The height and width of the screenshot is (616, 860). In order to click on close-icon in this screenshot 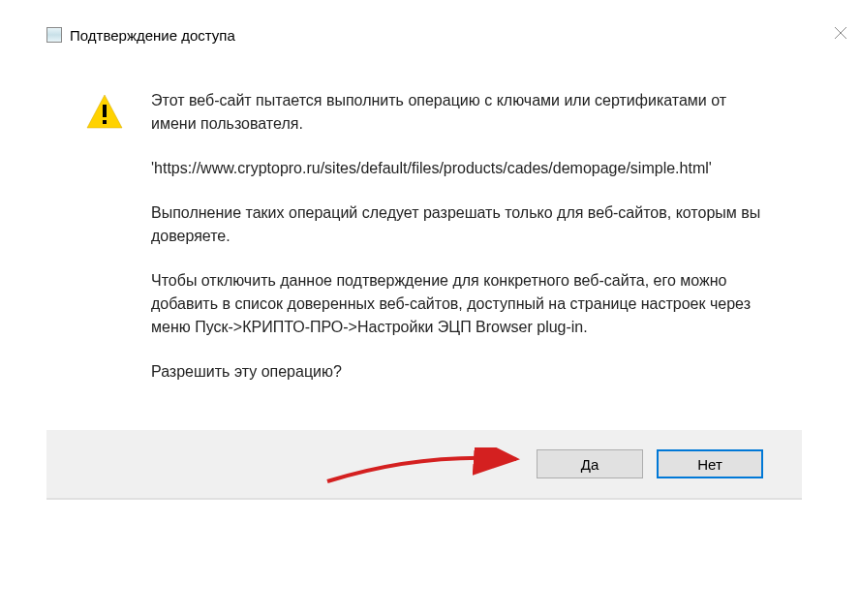, I will do `click(841, 33)`.